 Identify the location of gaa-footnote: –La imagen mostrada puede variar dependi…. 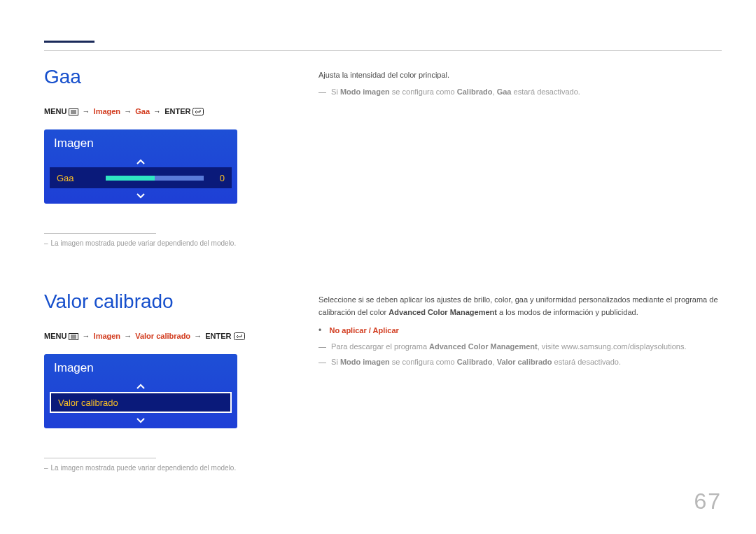
(167, 244).